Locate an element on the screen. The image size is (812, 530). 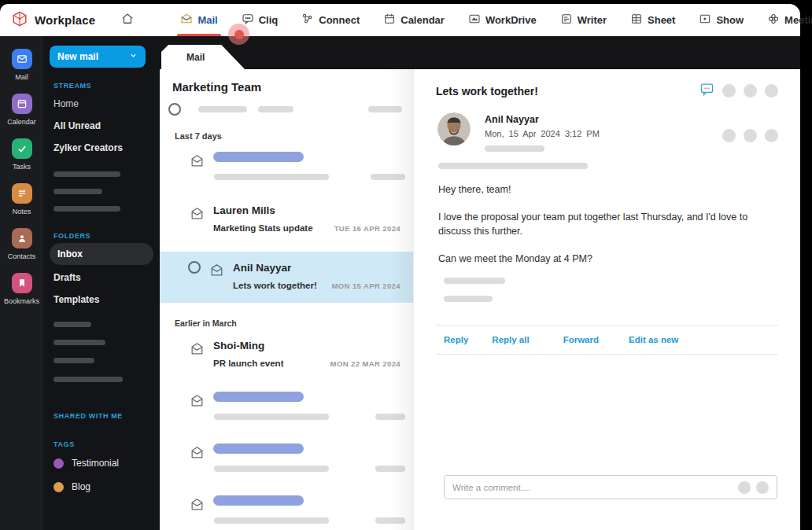
mail-subject: Lets work together! is located at coordinates (275, 285).